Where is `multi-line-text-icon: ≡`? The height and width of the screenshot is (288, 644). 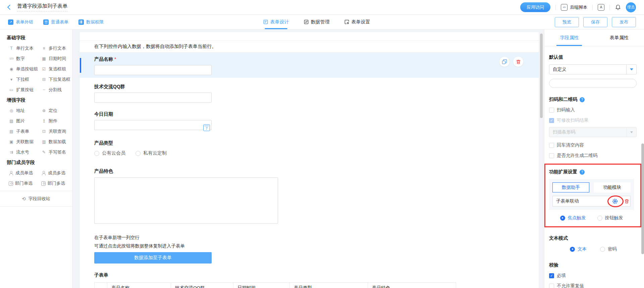
multi-line-text-icon: ≡ is located at coordinates (44, 48).